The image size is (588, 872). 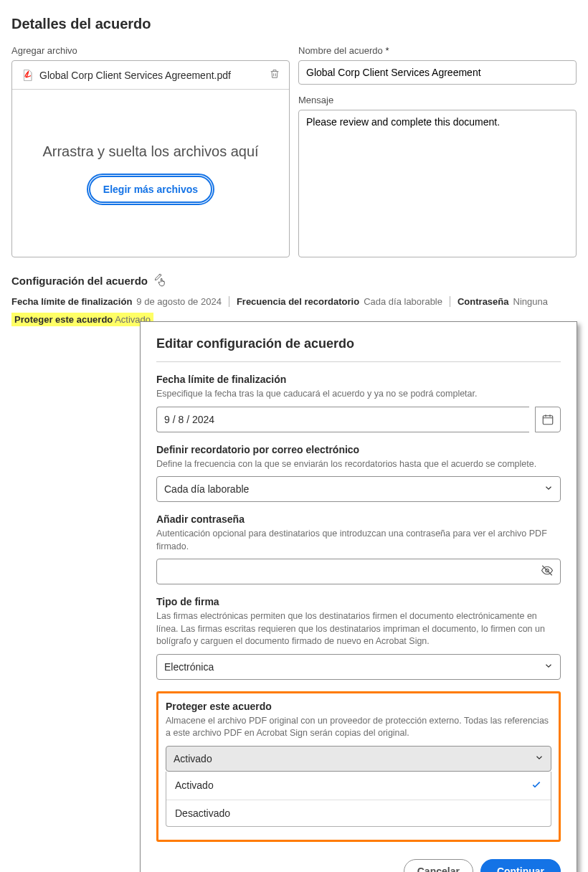 I want to click on panel-title: Editar configuración de acuerdo, so click(x=359, y=337).